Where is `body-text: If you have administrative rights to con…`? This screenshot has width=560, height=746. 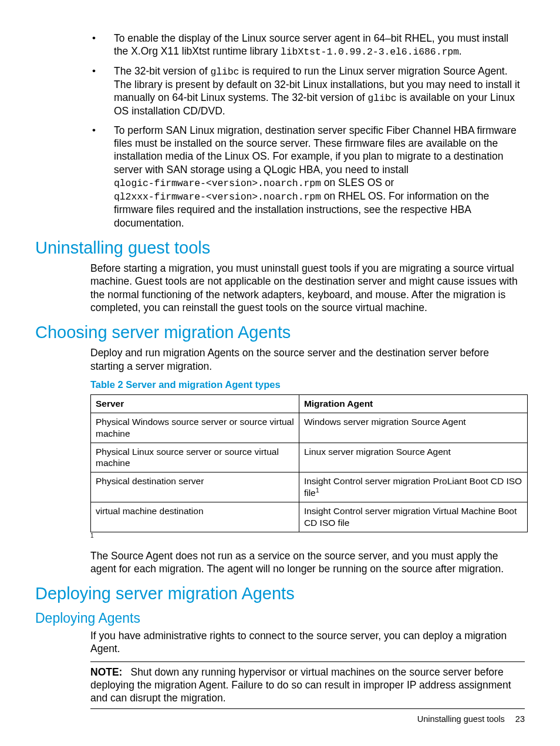 body-text: If you have administrative rights to con… is located at coordinates (280, 642).